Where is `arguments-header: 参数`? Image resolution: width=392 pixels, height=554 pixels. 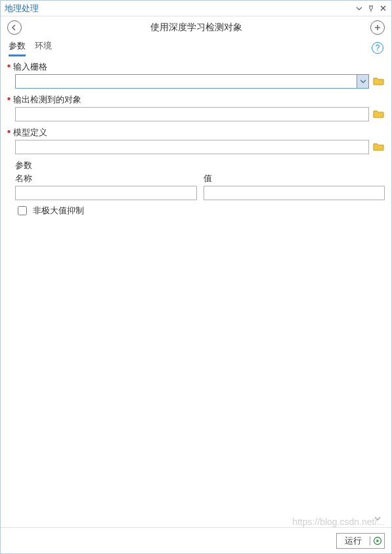
arguments-header: 参数 is located at coordinates (200, 165).